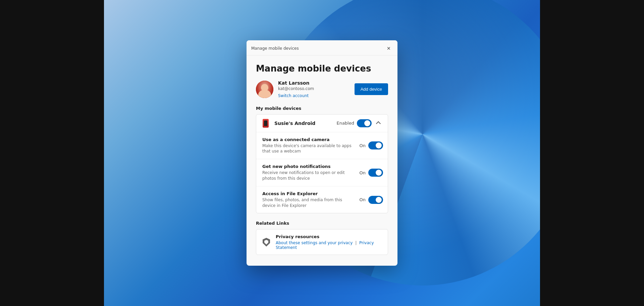 Image resolution: width=644 pixels, height=306 pixels. Describe the element at coordinates (322, 200) in the screenshot. I see `setting-row-file-explorer: Access in File Explorer Show files, phot…` at that location.